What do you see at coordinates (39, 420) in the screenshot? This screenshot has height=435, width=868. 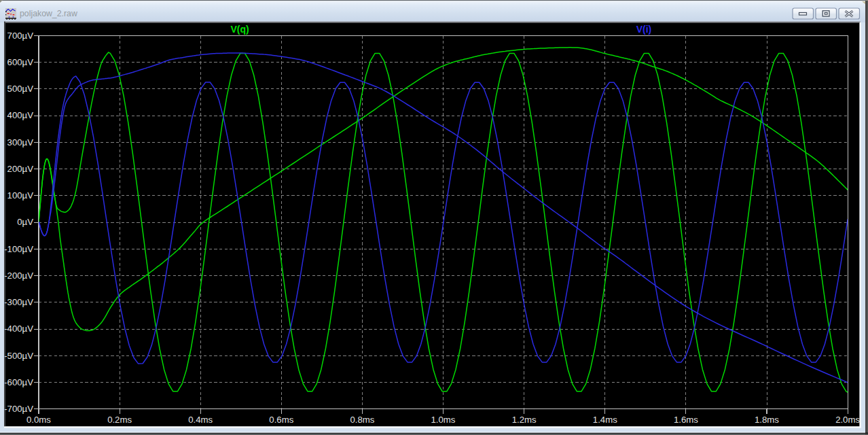 I see `svg-text: 0.0ms` at bounding box center [39, 420].